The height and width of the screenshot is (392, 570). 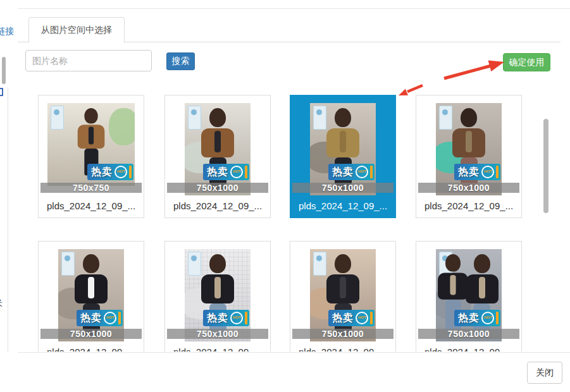 I want to click on photo-accent, so click(x=121, y=126).